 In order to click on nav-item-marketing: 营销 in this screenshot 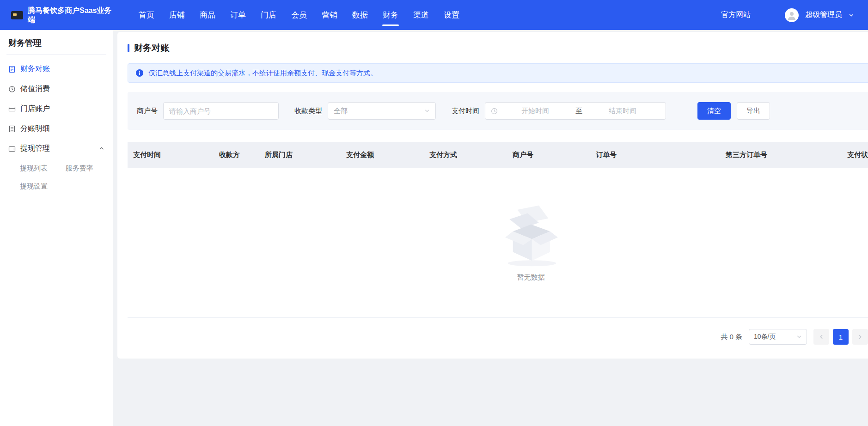, I will do `click(330, 15)`.